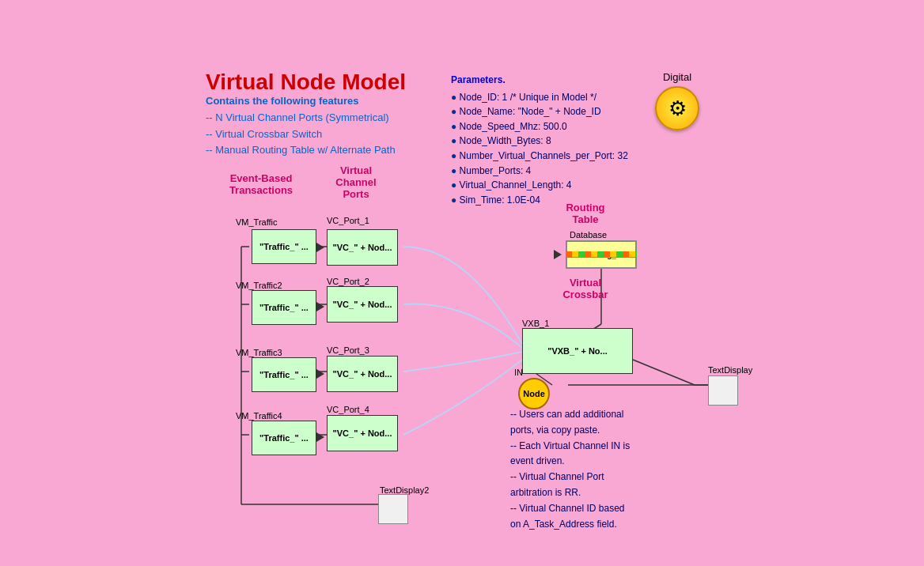 This screenshot has width=924, height=566. What do you see at coordinates (261, 184) in the screenshot?
I see `event-based-label: Event-BasedTransactions` at bounding box center [261, 184].